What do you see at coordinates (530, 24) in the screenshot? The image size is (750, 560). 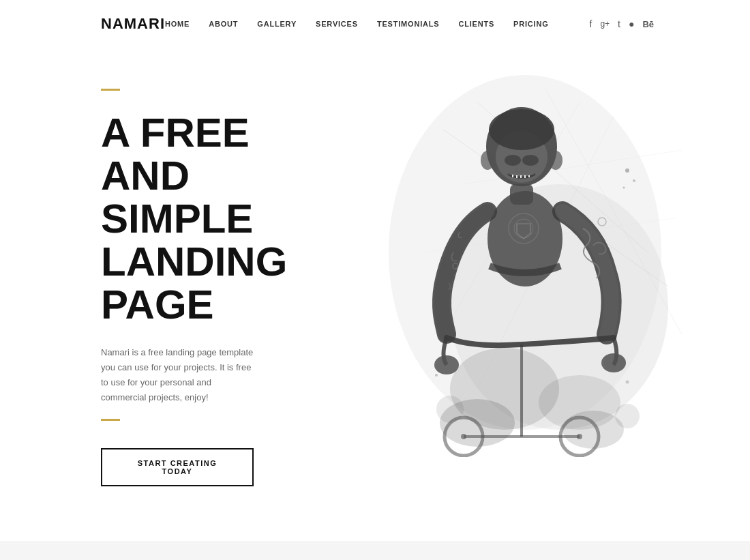 I see `nav-pricing: PRICING` at bounding box center [530, 24].